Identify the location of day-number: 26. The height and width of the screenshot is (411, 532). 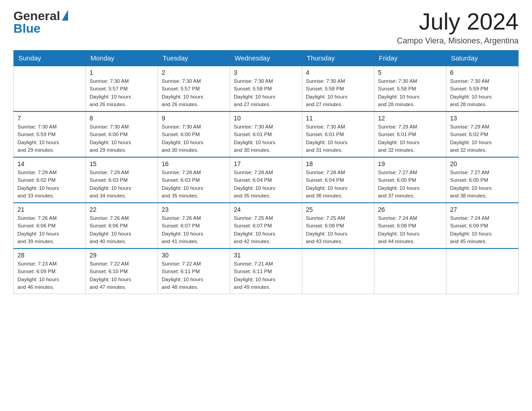
(410, 210).